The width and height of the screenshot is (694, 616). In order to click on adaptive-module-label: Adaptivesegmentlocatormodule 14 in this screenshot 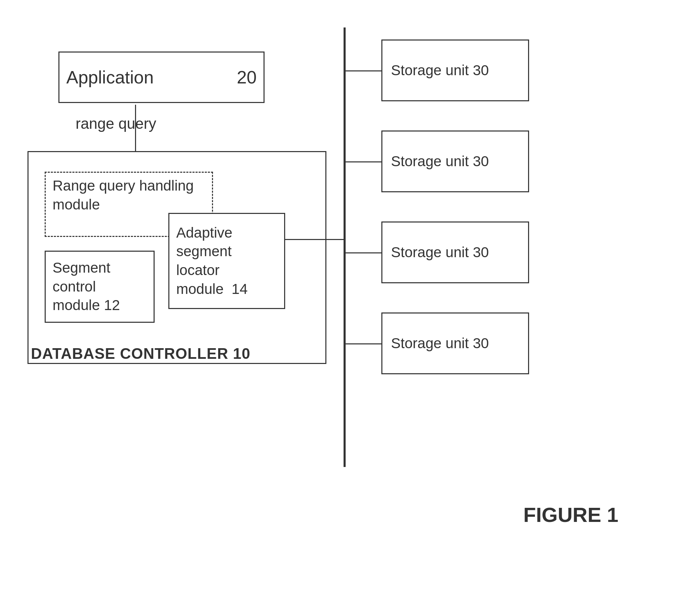, I will do `click(227, 261)`.